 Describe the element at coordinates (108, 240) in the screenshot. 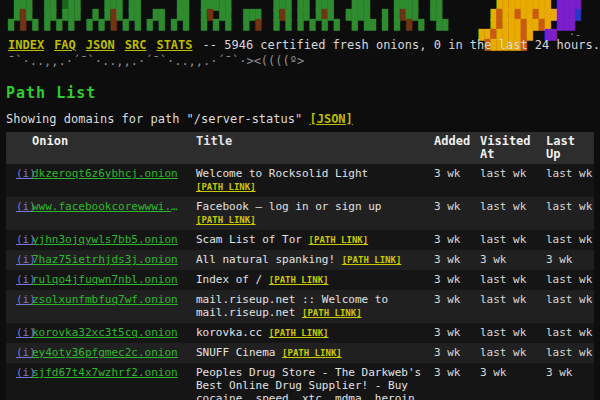

I see `onion-cell: yjhn3ojqywls7bb5.onion` at that location.